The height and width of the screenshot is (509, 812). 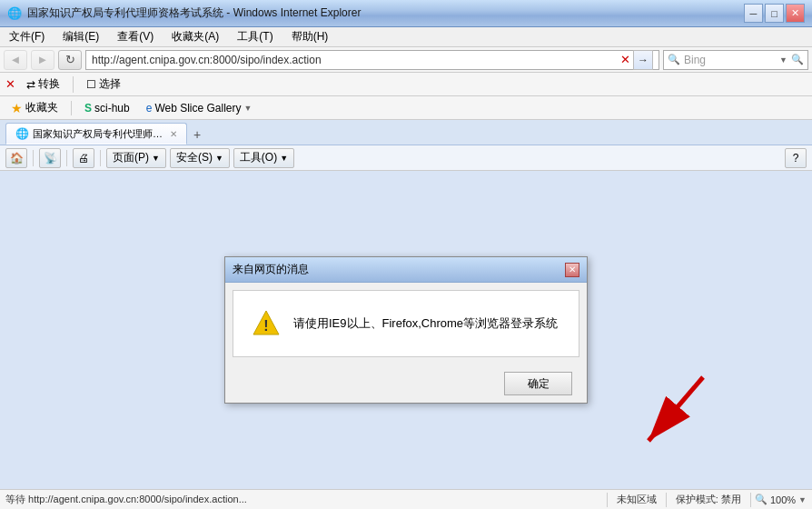 I want to click on address-url: http://agent.cnipa.gov.cn:8000/sipo/inde…, so click(x=354, y=60).